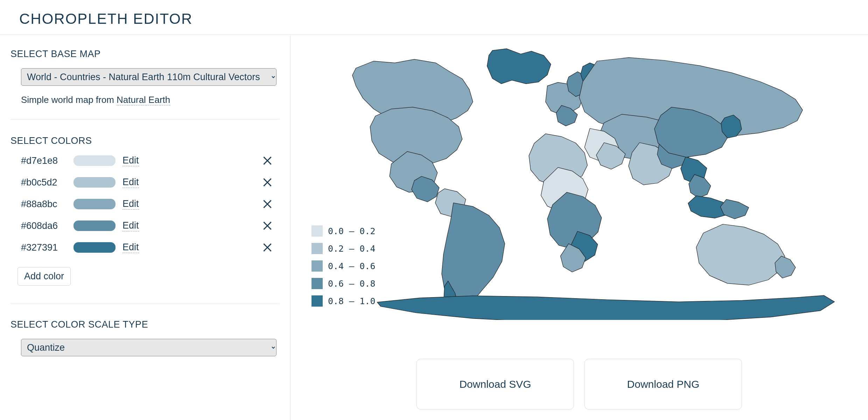 The height and width of the screenshot is (420, 868). What do you see at coordinates (44, 161) in the screenshot?
I see `color-hex: #d7e1e8` at bounding box center [44, 161].